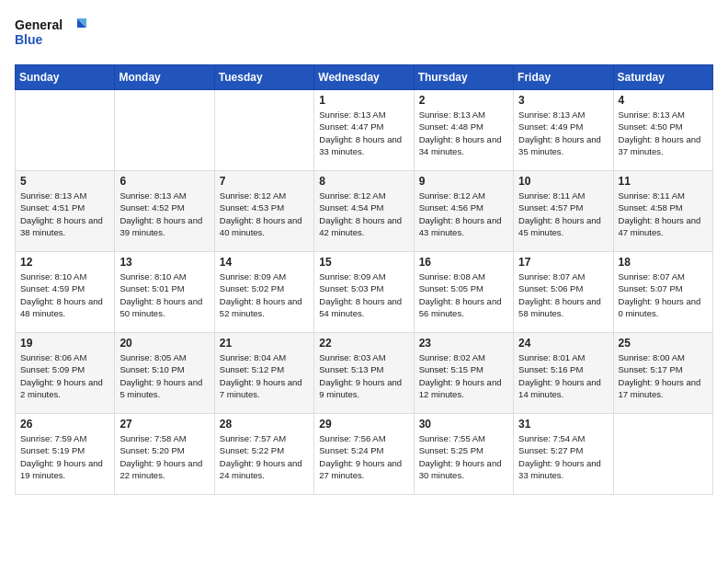 The height and width of the screenshot is (563, 728). What do you see at coordinates (165, 373) in the screenshot?
I see `calendar-cell: 20Sunrise: 8:05 AMSunset: 5:10 PMDayligh…` at bounding box center [165, 373].